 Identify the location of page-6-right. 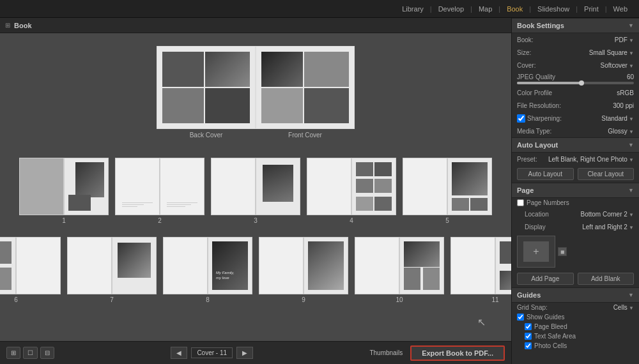
(38, 266).